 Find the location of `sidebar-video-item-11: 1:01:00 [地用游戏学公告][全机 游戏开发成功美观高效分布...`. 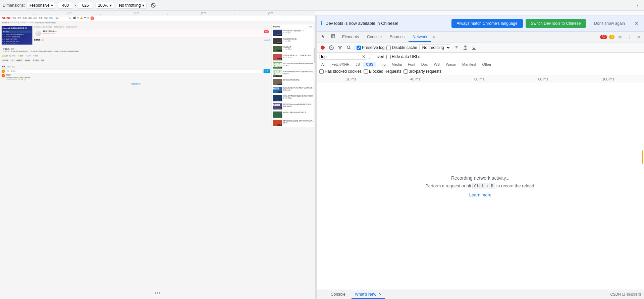

sidebar-video-item-11: 1:01:00 [地用游戏学公告][全机 游戏开发成功美观高效分布... is located at coordinates (293, 123).